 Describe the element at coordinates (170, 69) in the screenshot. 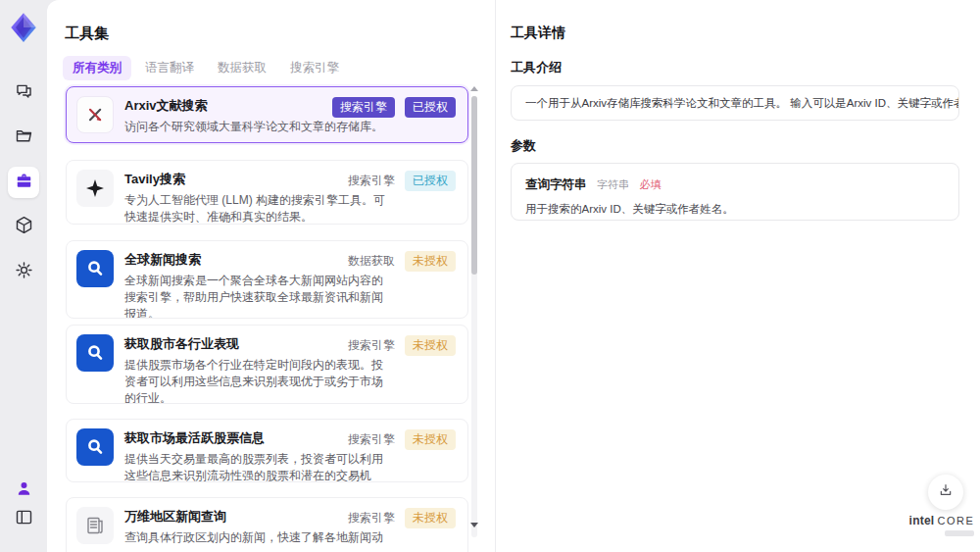

I see `tab-language-translation: 语言翻译` at that location.